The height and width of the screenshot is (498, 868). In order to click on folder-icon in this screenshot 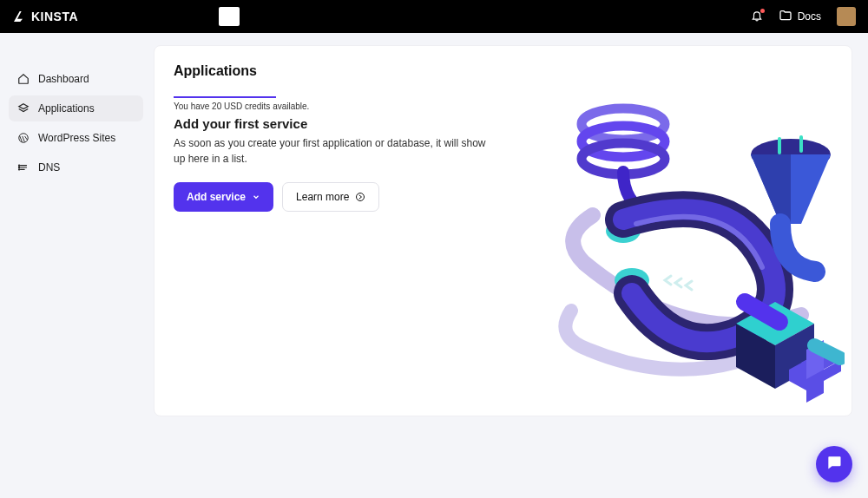, I will do `click(786, 17)`.